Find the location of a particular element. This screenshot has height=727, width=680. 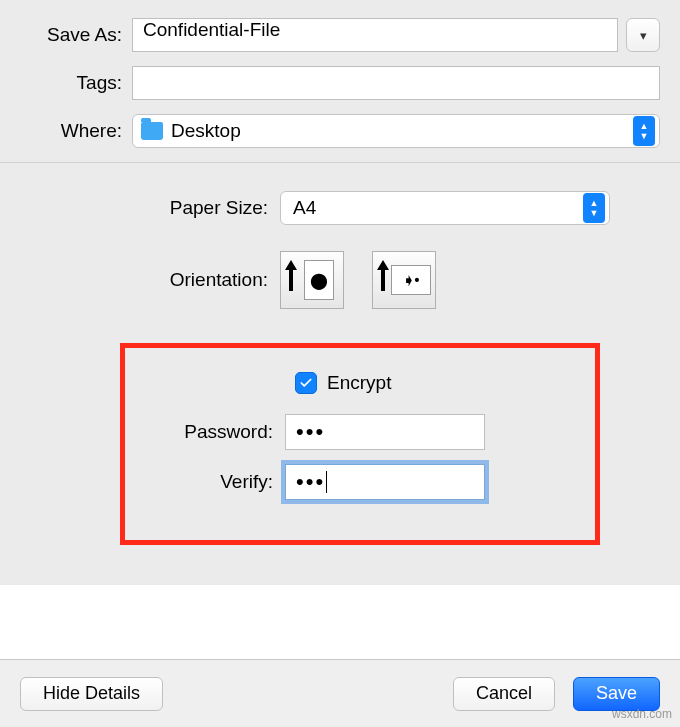

save-button: Save is located at coordinates (616, 694).